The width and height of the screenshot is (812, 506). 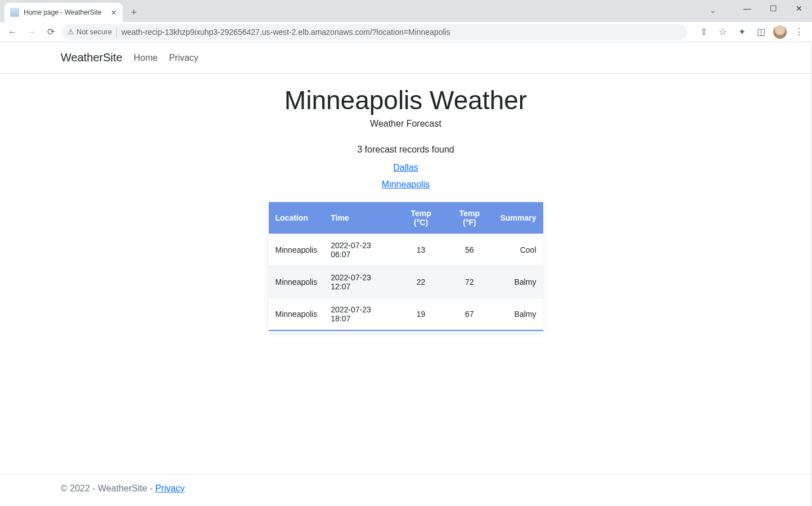 I want to click on separator, so click(x=117, y=32).